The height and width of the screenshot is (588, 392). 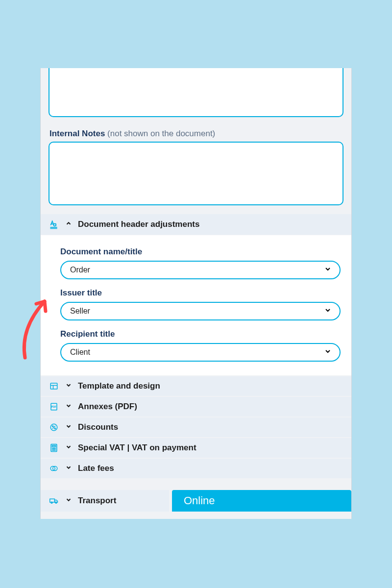 What do you see at coordinates (98, 427) in the screenshot?
I see `section-label: Discounts` at bounding box center [98, 427].